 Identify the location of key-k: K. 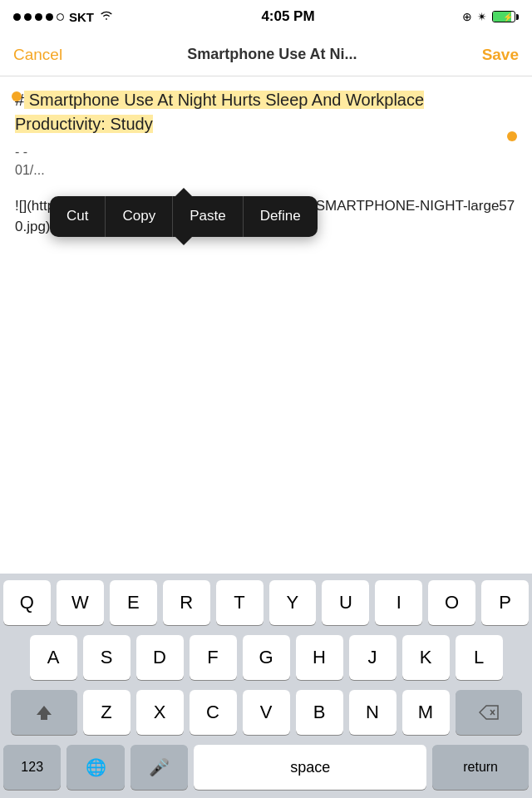
(426, 658).